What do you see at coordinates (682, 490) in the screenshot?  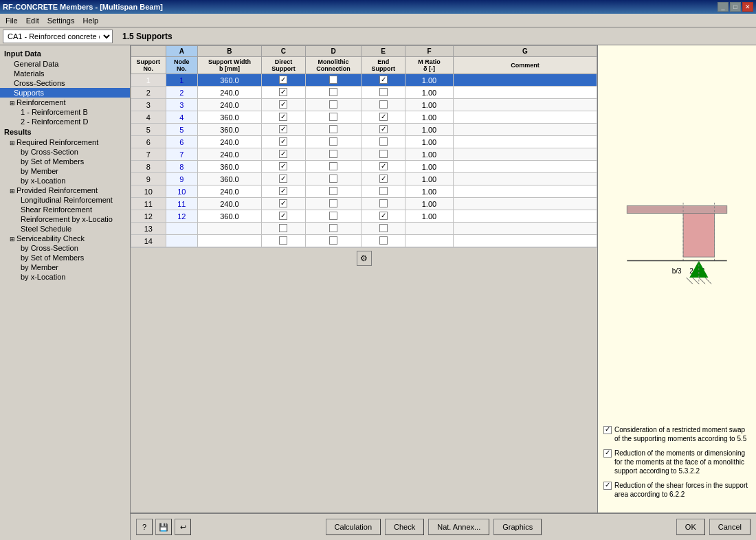 I see `option-text-3: Reduction of the shear forces in the sup…` at bounding box center [682, 490].